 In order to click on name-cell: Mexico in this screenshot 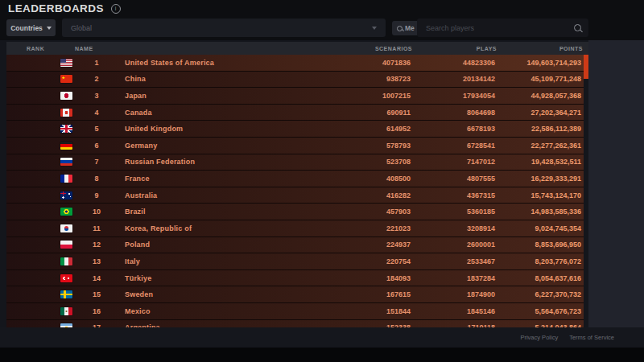, I will do `click(138, 311)`.